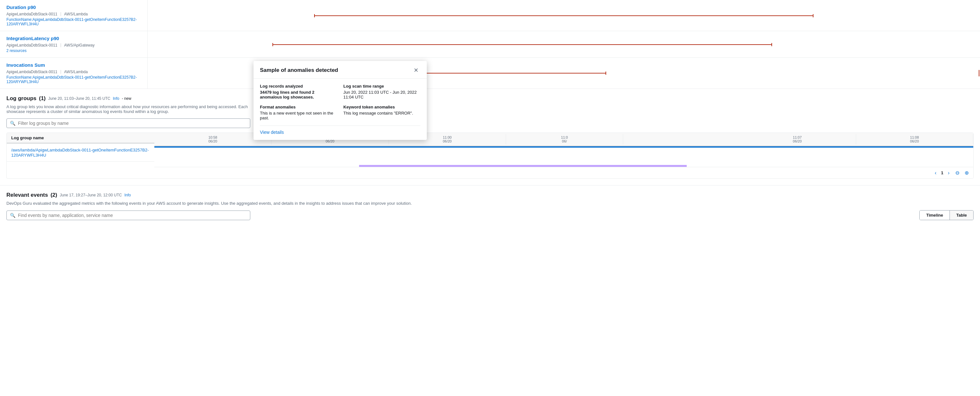 Image resolution: width=980 pixels, height=396 pixels. I want to click on chart-line-duration, so click(564, 16).